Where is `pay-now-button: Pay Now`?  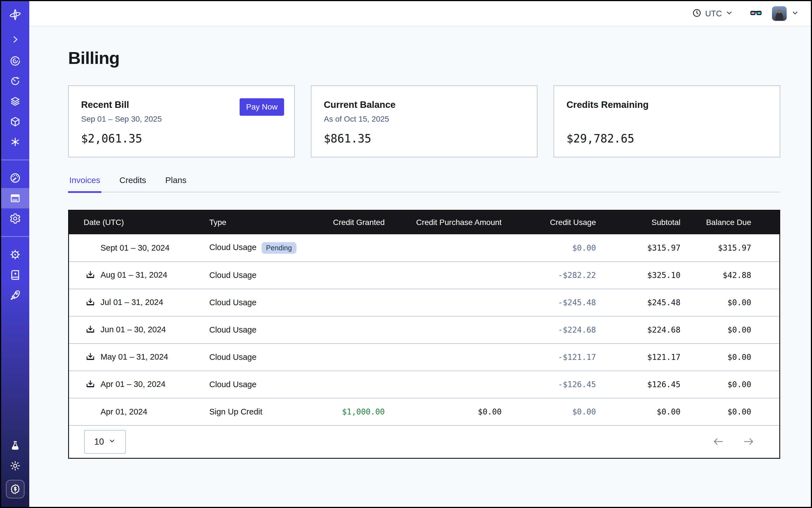
pay-now-button: Pay Now is located at coordinates (262, 107).